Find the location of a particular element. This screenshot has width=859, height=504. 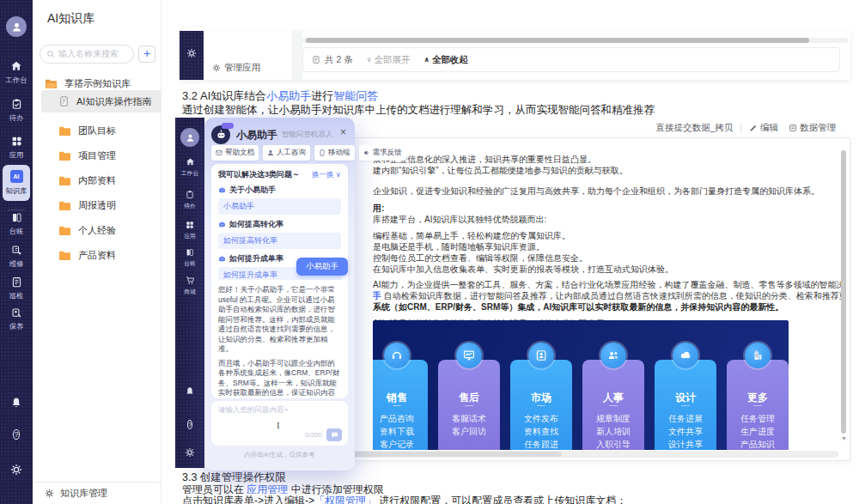

snippet-hscrollbar is located at coordinates (576, 40).